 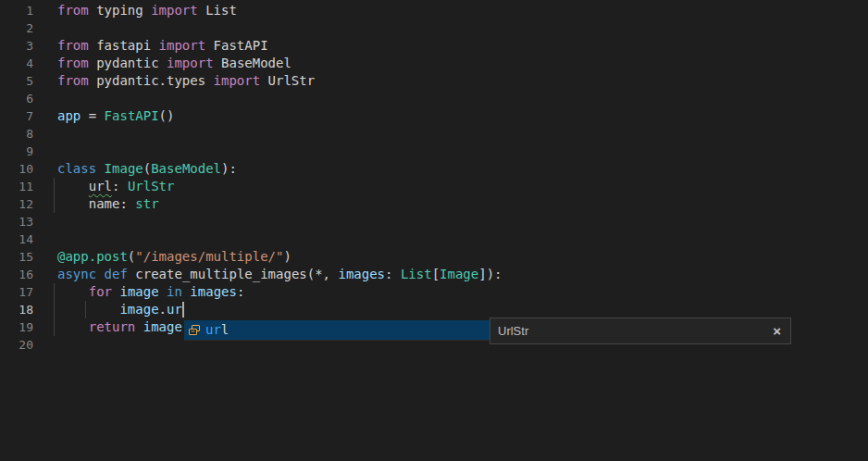 I want to click on code-line-row: 9, so click(x=434, y=152).